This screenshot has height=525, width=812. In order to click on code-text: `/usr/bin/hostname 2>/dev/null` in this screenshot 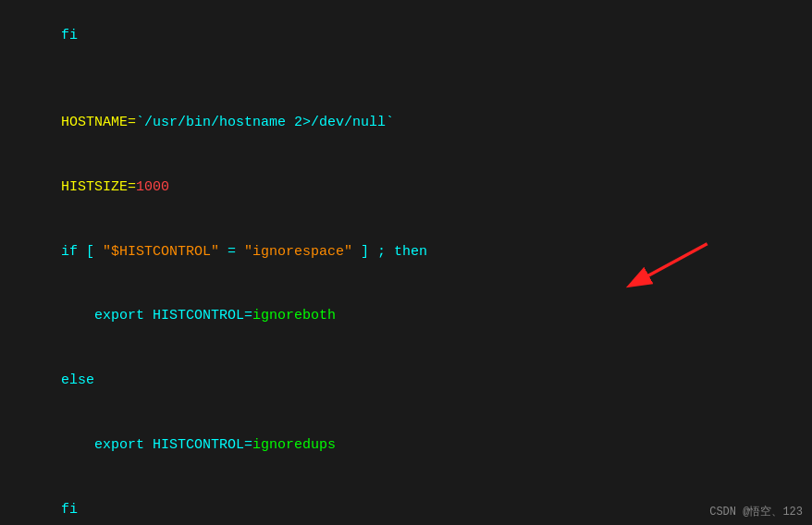, I will do `click(265, 122)`.